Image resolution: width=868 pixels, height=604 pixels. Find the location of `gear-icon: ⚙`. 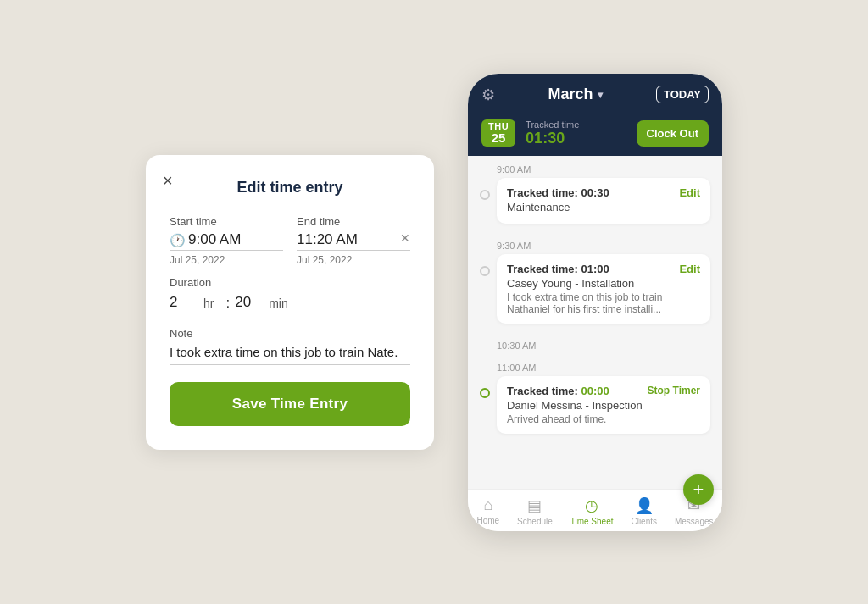

gear-icon: ⚙ is located at coordinates (488, 95).